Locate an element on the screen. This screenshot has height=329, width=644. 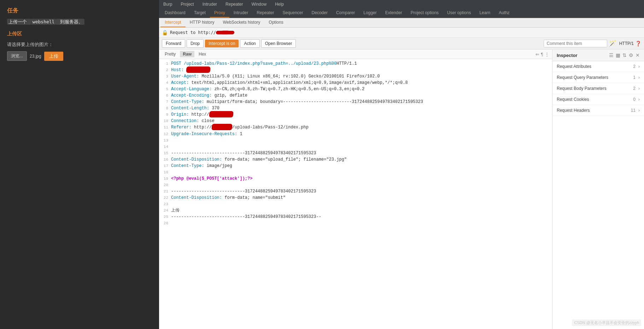
tab-repeater: Repeater is located at coordinates (265, 13).